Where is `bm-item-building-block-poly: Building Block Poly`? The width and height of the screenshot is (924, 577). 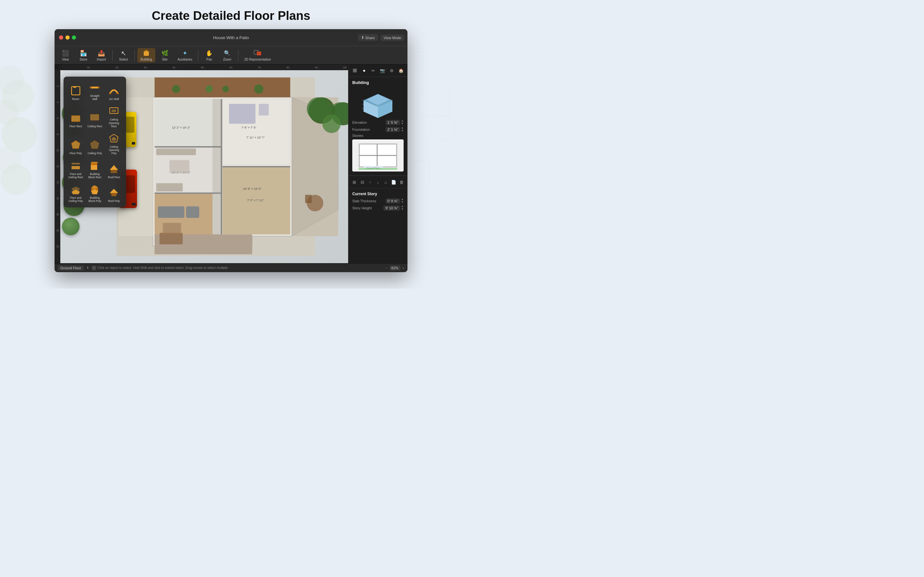
bm-item-building-block-poly: Building Block Poly is located at coordinates (95, 193).